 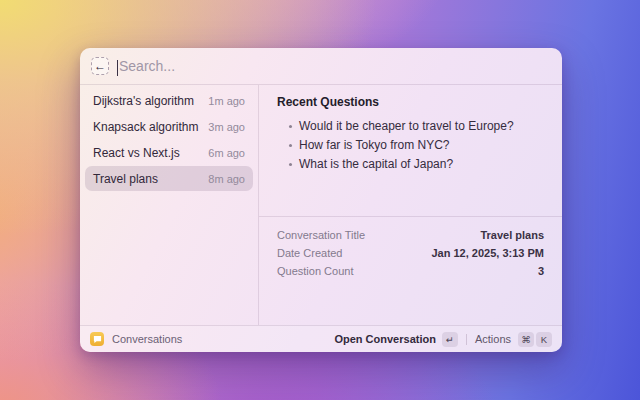 I want to click on list-item-time: 1m ago, so click(x=226, y=101).